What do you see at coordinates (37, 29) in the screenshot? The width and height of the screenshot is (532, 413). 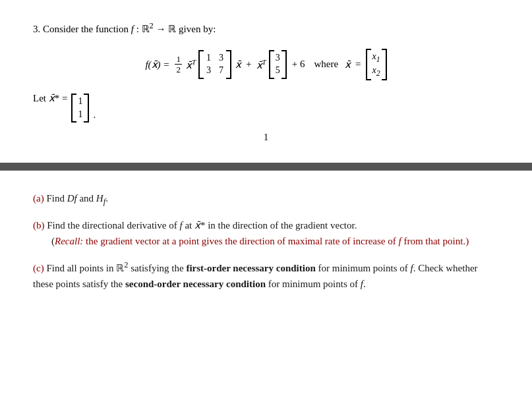 I see `problem-number: 3.` at bounding box center [37, 29].